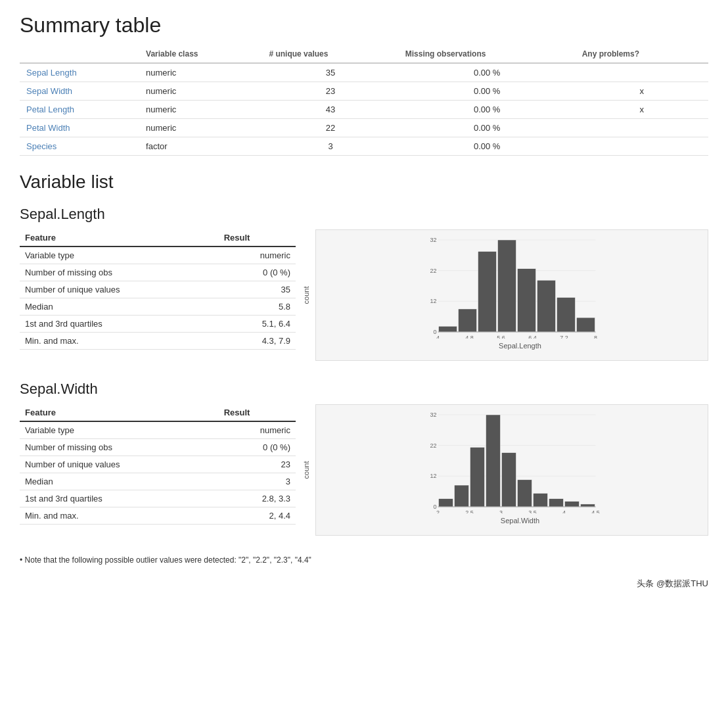 This screenshot has height=727, width=728. What do you see at coordinates (433, 446) in the screenshot?
I see `svg-text: 22` at bounding box center [433, 446].